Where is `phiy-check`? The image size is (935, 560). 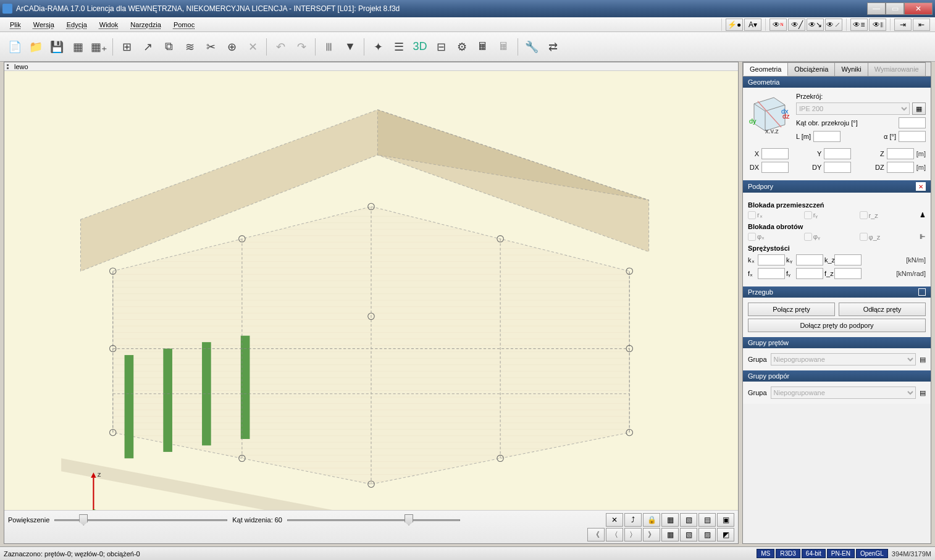 phiy-check is located at coordinates (808, 237).